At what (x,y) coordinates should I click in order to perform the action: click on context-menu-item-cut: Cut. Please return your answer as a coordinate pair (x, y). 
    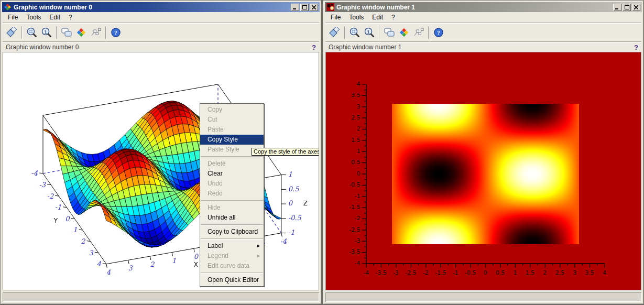
    Looking at the image, I should click on (232, 119).